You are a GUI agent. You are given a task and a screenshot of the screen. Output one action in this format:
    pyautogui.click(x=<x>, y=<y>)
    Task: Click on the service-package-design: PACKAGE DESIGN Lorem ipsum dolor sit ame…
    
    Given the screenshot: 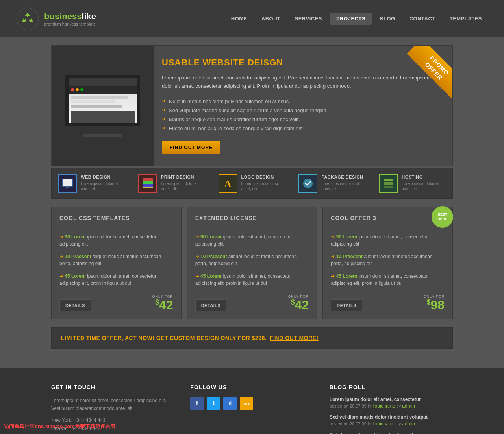 What is the action you would take?
    pyautogui.click(x=332, y=183)
    